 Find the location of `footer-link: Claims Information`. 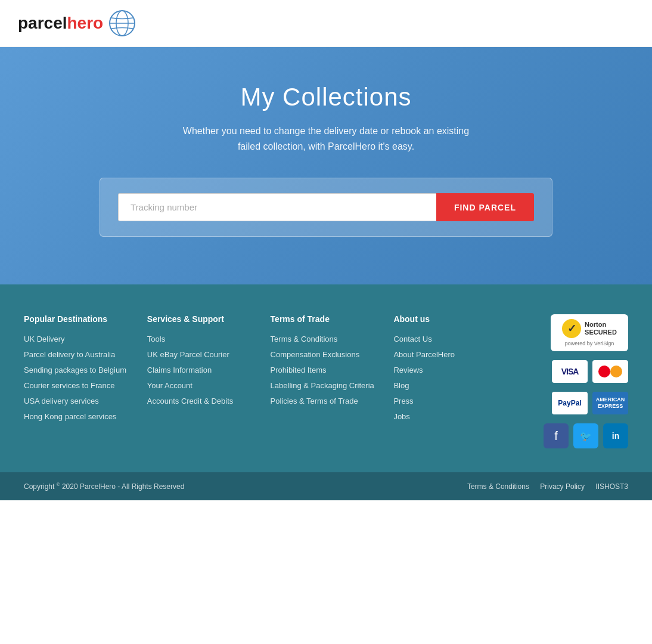

footer-link: Claims Information is located at coordinates (179, 370).